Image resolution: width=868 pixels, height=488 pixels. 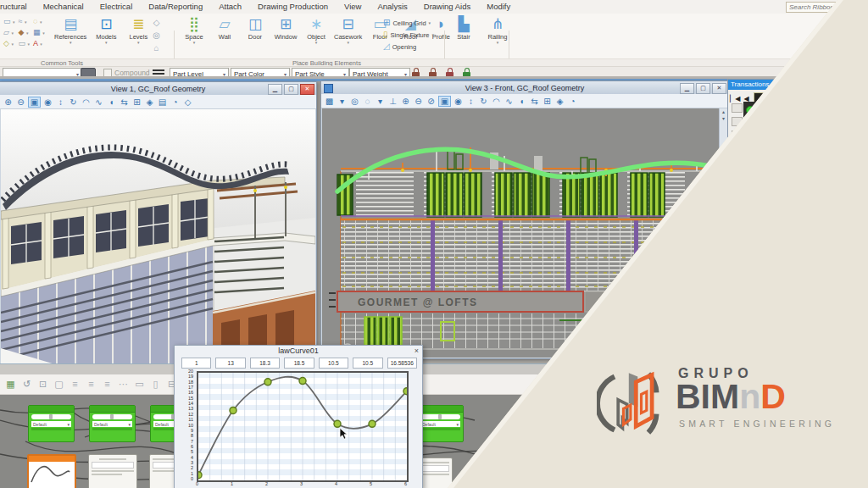 I want to click on element-icon: ⌂, so click(x=156, y=47).